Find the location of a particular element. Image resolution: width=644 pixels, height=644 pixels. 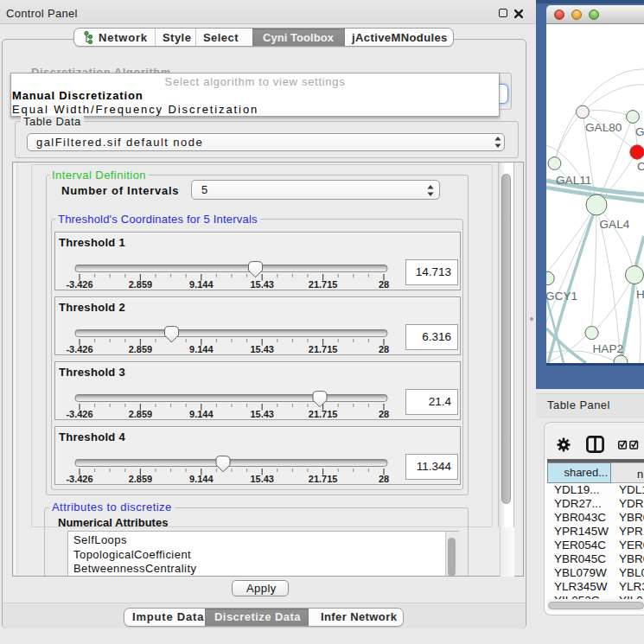

svg-text: C is located at coordinates (641, 166).